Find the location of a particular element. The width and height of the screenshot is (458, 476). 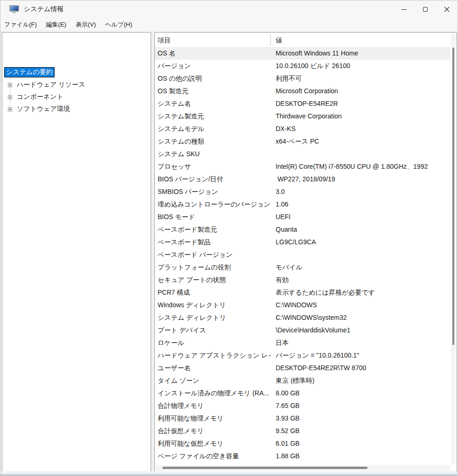

table-row: 利用可能な仮想メモリ6.01 GB is located at coordinates (302, 444).